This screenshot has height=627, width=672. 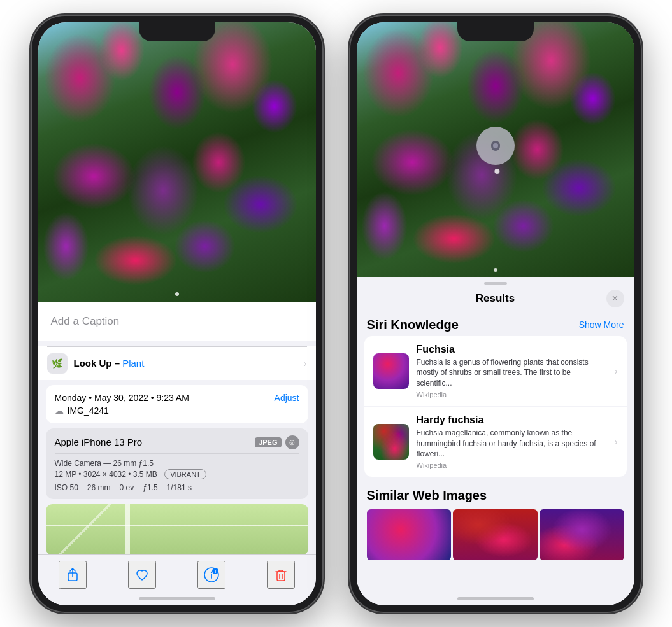 I want to click on page-indicator-right, so click(x=496, y=270).